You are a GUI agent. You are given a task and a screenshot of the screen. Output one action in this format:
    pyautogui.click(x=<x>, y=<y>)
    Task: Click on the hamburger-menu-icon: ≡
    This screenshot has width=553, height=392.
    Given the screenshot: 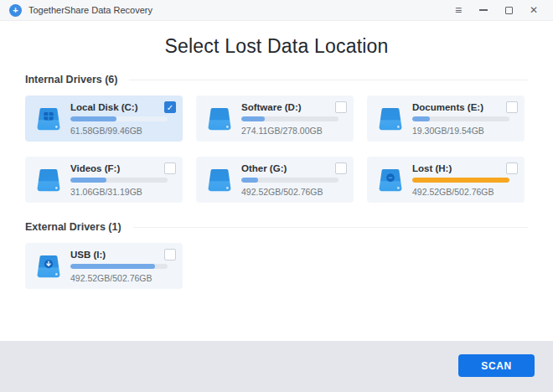 What is the action you would take?
    pyautogui.click(x=458, y=10)
    